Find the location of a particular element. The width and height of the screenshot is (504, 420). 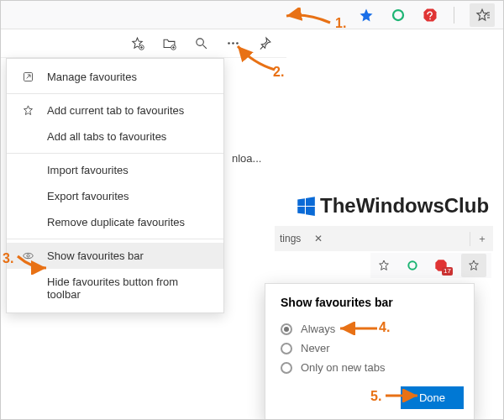

star-filled-icon is located at coordinates (366, 15).